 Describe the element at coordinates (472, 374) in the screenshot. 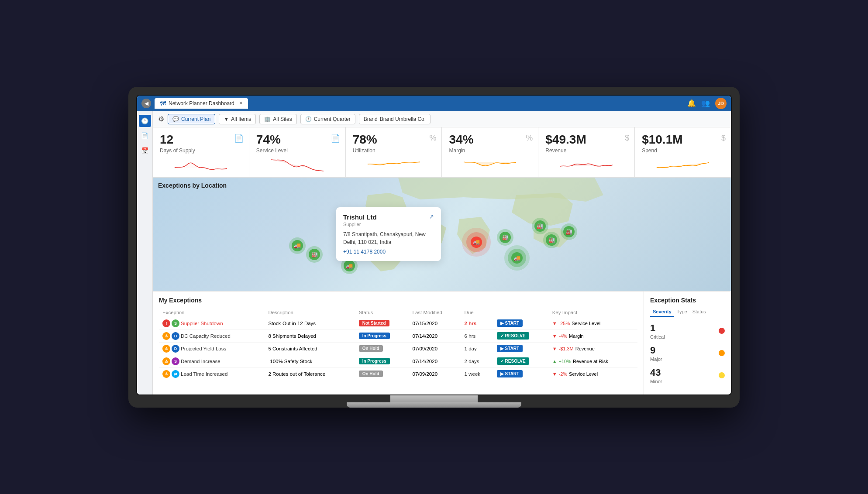

I see `exc-5-due-value: 1 week` at that location.